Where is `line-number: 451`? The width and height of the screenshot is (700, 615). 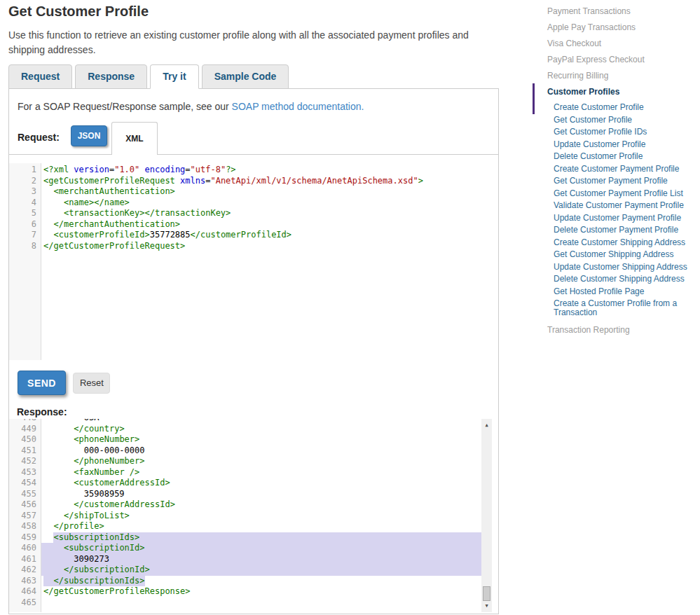 line-number: 451 is located at coordinates (25, 451).